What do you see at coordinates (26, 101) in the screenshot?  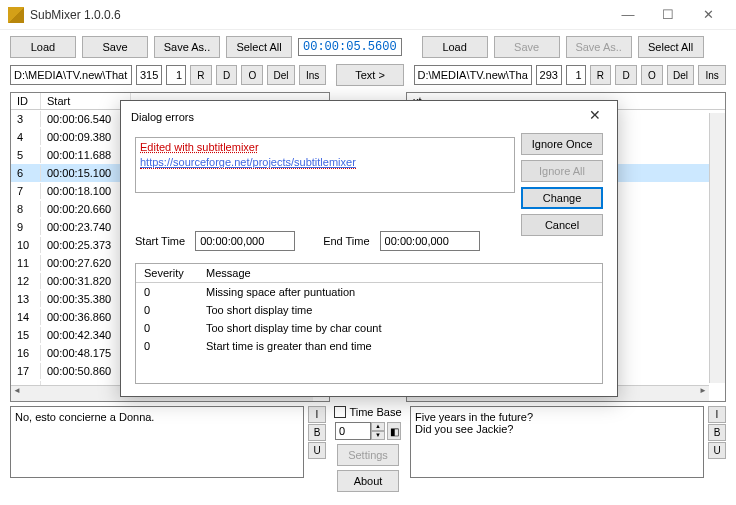 I see `col-id-hdr: ID` at bounding box center [26, 101].